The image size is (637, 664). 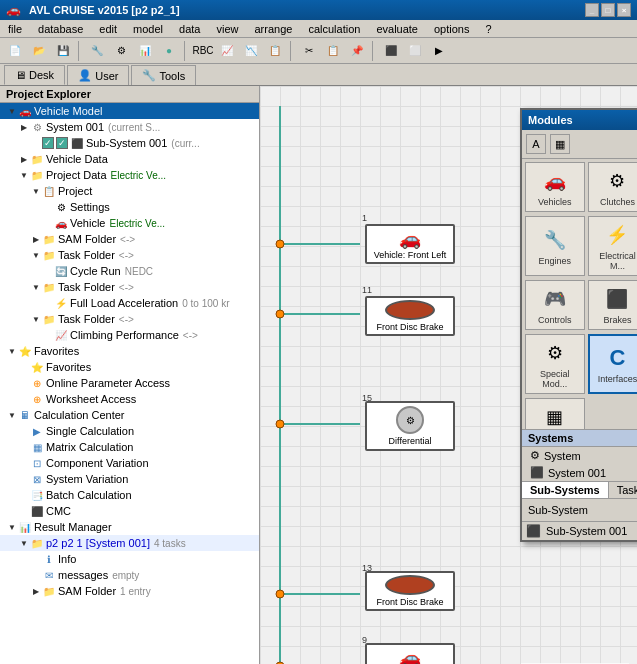 What do you see at coordinates (357, 51) in the screenshot?
I see `toolbar-btn-paste: 📌` at bounding box center [357, 51].